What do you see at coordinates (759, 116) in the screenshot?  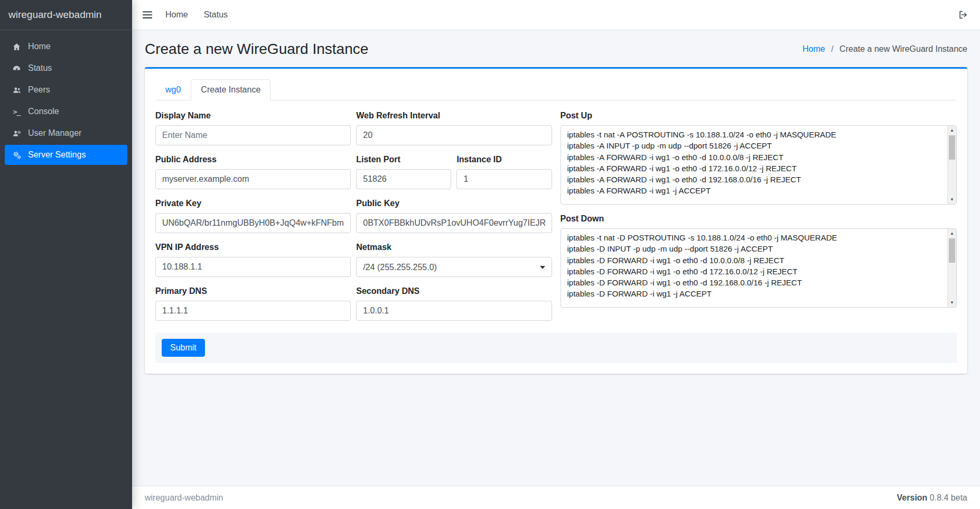 I see `post-up-label: Post Up` at bounding box center [759, 116].